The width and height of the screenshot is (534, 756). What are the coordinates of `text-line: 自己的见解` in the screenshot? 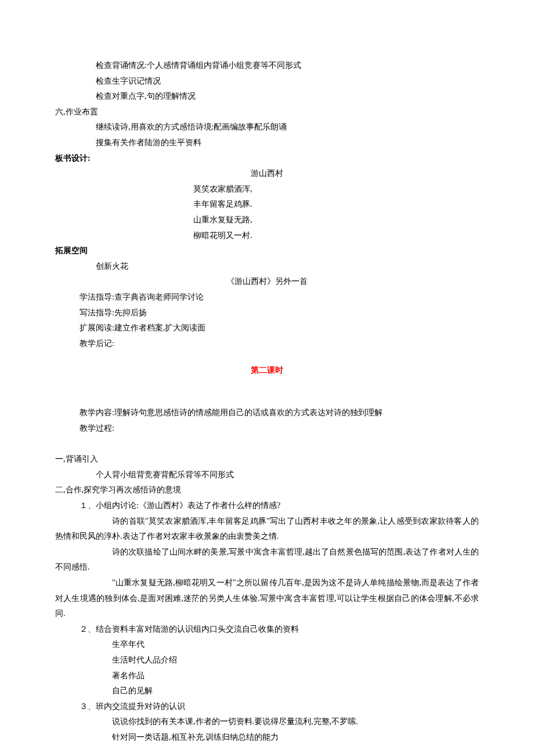 It's located at (267, 691).